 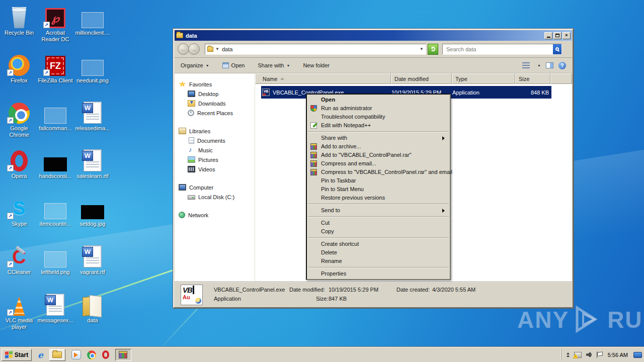 I want to click on nav-network: Network, so click(x=216, y=215).